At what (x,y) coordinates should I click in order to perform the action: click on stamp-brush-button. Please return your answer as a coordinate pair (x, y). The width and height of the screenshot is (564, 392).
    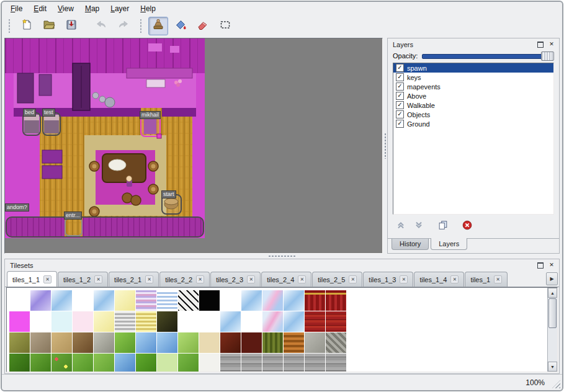
    Looking at the image, I should click on (158, 26).